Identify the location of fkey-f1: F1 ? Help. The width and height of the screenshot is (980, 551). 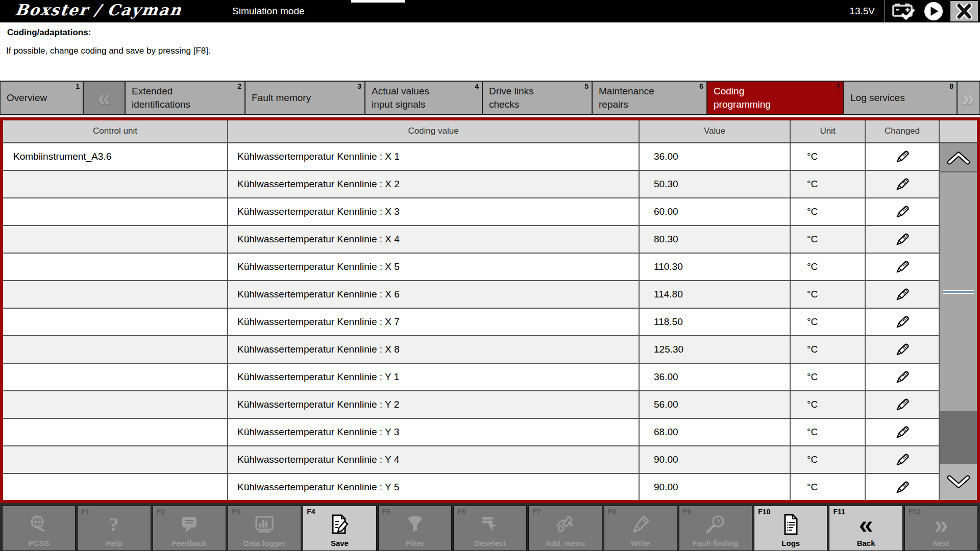
(114, 529).